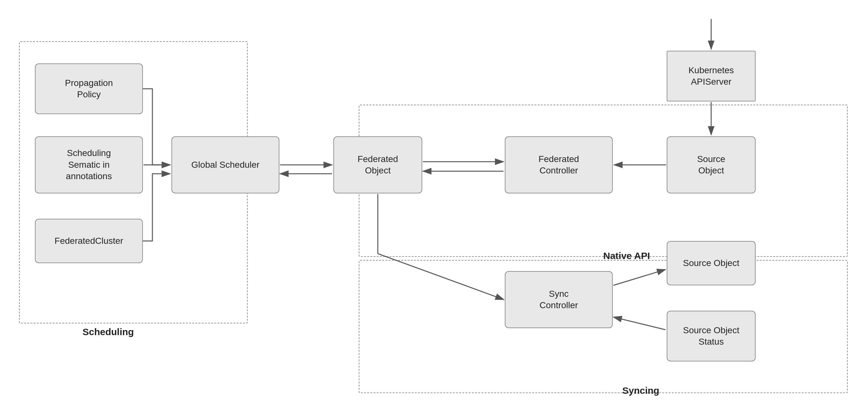  Describe the element at coordinates (711, 76) in the screenshot. I see `kubernetes-apiserver-node: Kubernetes APIServer` at that location.